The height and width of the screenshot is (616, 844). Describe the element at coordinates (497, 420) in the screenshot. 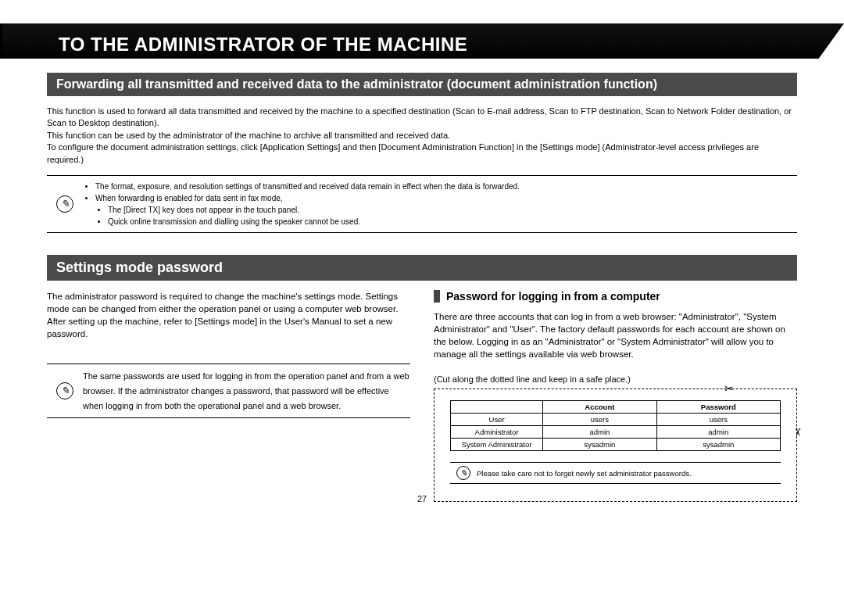

I see `table-cell: User` at that location.